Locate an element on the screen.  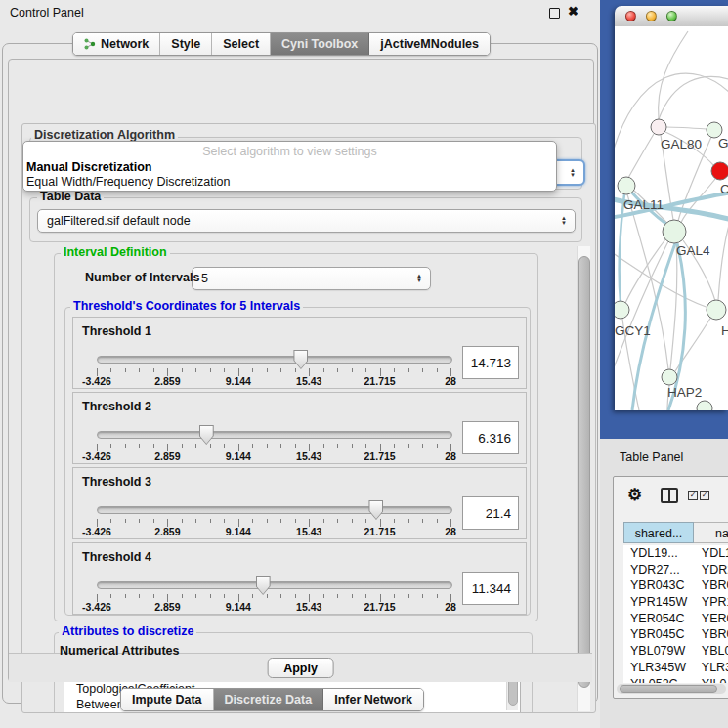
table-row: YER054CYER0 is located at coordinates (676, 620).